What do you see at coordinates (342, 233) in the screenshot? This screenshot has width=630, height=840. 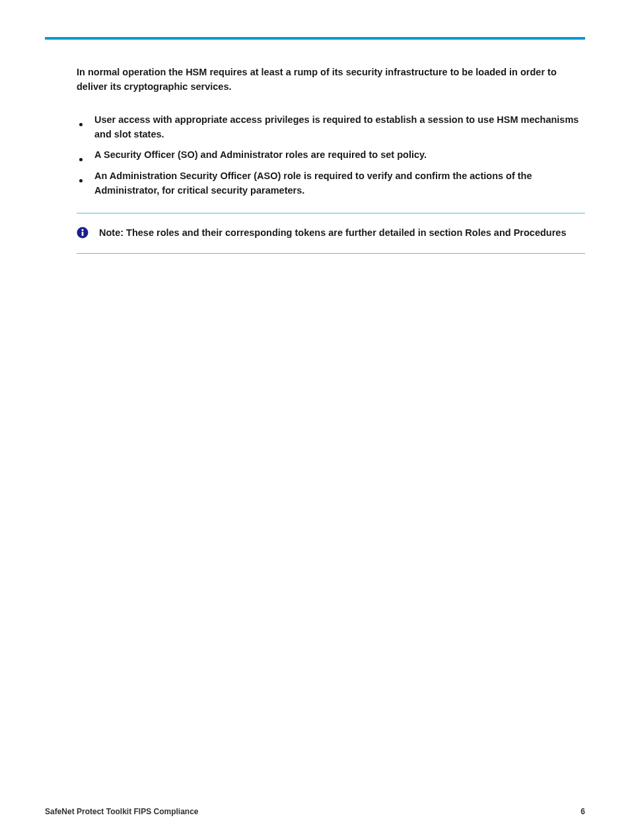 I see `note-text: Note: These roles and their correspondin…` at bounding box center [342, 233].